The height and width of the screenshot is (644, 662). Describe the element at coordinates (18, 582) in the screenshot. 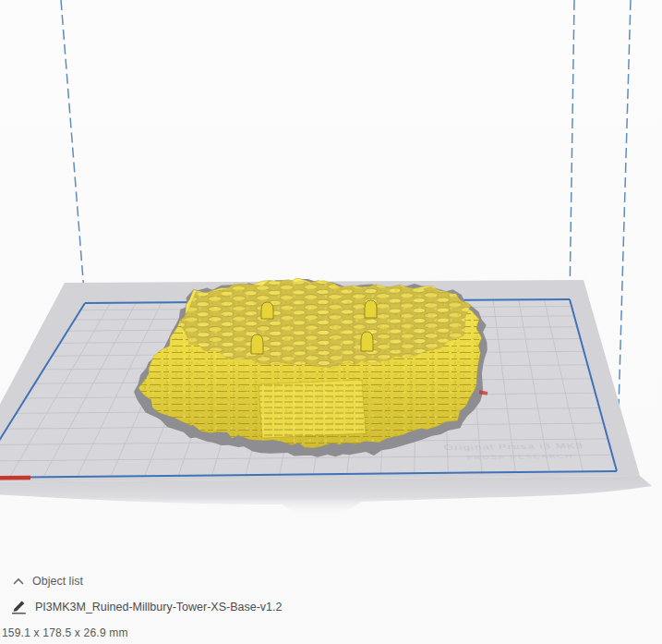

I see `chevron-up-icon` at that location.